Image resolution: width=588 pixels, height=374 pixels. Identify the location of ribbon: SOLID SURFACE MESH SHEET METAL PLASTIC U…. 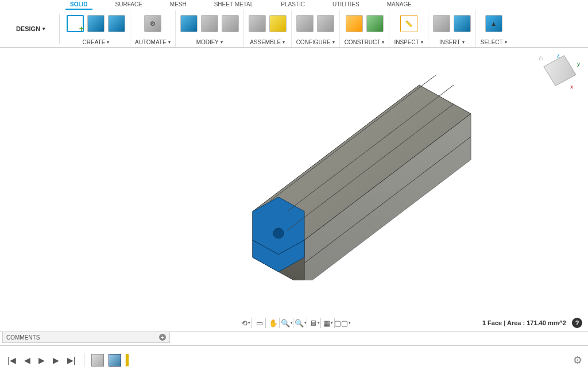
(294, 24).